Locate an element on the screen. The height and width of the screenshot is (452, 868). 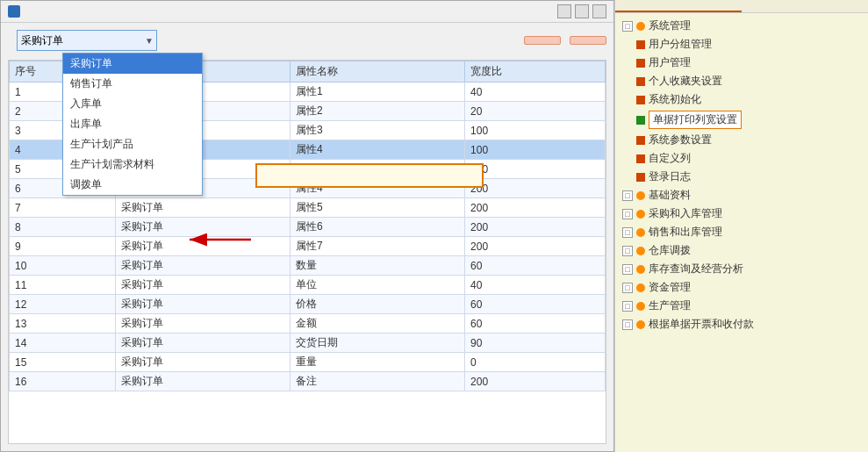
table-row: 16 采购订单 备注 200 is located at coordinates (307, 382).